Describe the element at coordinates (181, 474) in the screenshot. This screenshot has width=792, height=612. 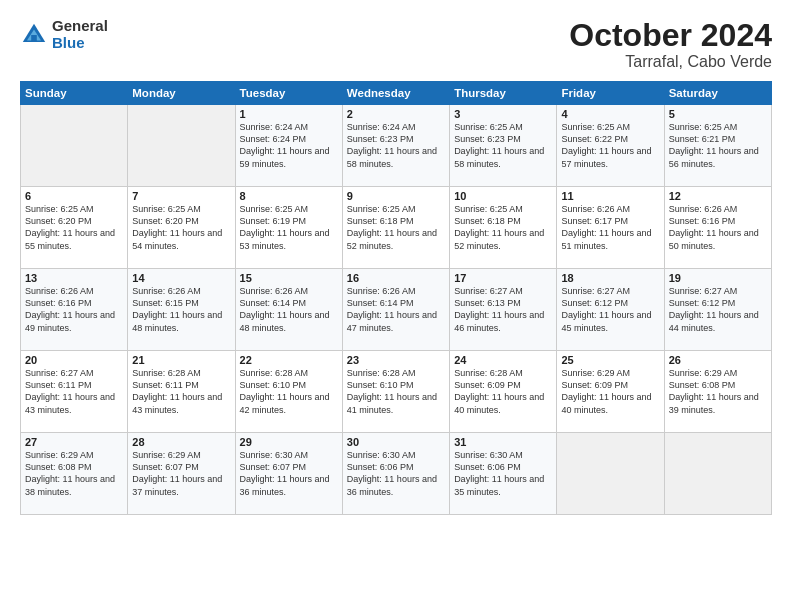
I see `day-info: Sunrise: 6:29 AM Sunset: 6:07 PM Dayligh…` at that location.